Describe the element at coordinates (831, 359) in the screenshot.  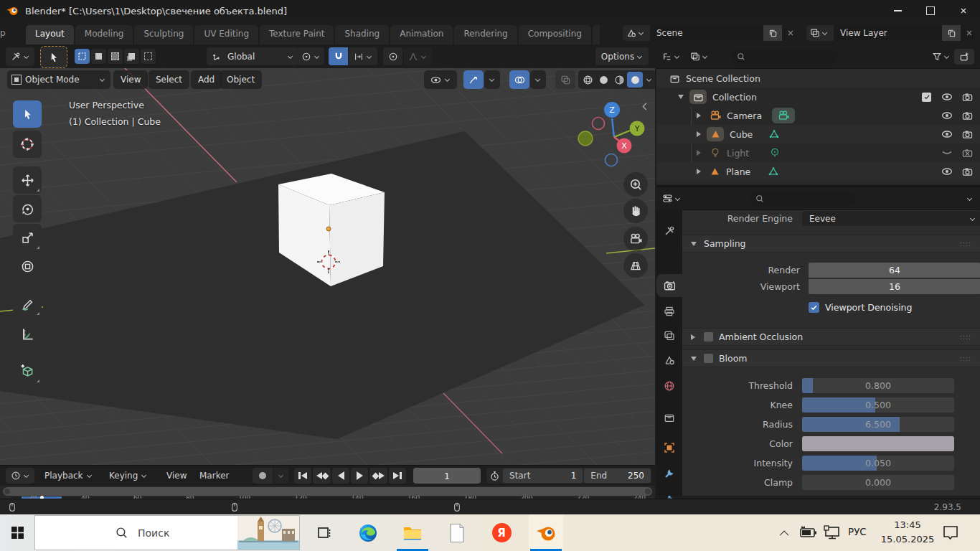
I see `bloom-panel-header: Bloom ::::` at that location.